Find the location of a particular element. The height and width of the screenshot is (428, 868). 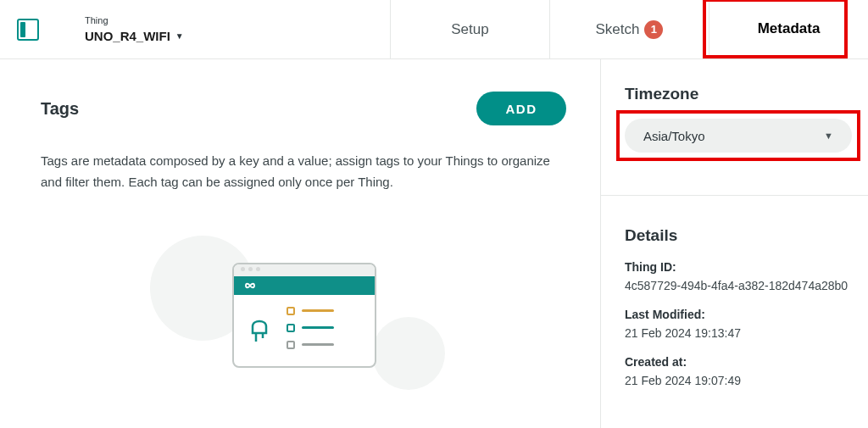

last-modified-label: Last Modified: is located at coordinates (737, 314).